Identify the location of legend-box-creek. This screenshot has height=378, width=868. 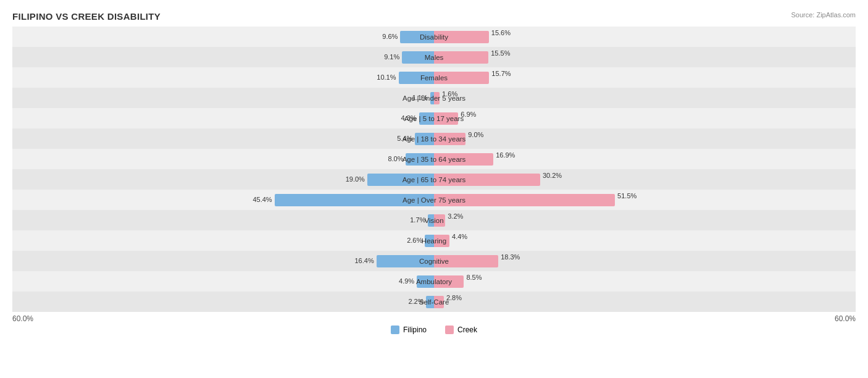
(449, 330).